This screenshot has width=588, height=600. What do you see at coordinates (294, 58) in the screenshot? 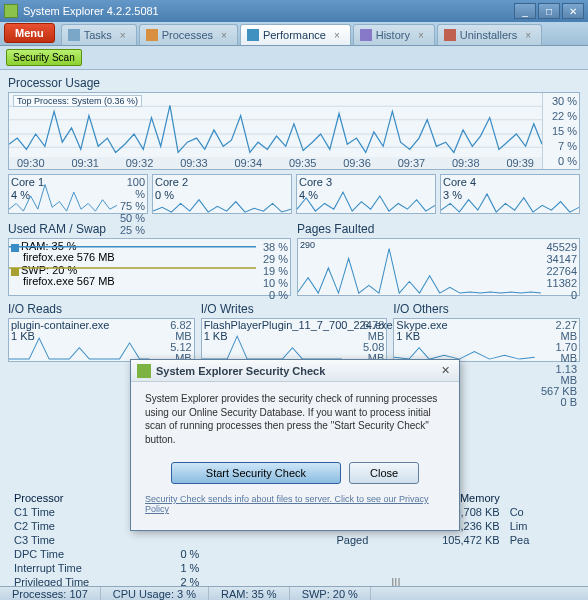
I see `toolbar: Security Scan` at bounding box center [294, 58].